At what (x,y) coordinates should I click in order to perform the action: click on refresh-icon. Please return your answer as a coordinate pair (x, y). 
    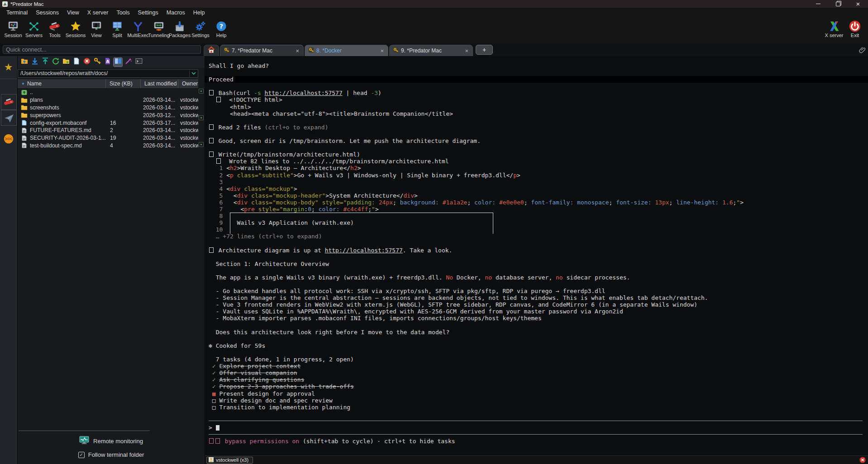
    Looking at the image, I should click on (56, 62).